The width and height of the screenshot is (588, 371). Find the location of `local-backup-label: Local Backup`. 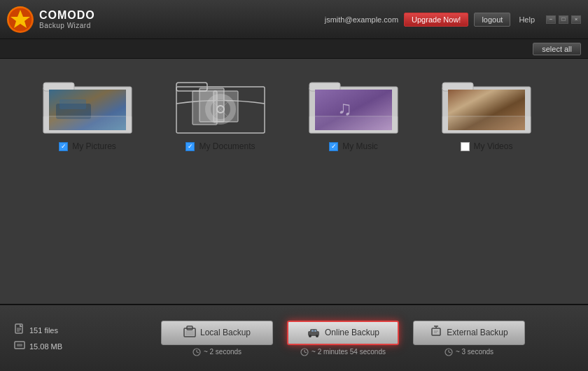

local-backup-label: Local Backup is located at coordinates (225, 332).